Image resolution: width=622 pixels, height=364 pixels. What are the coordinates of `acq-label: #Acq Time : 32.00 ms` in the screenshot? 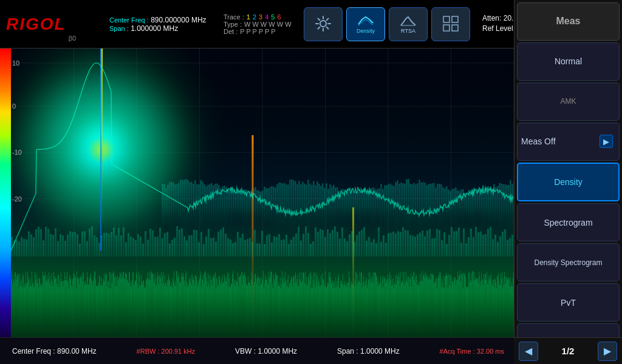 It's located at (472, 351).